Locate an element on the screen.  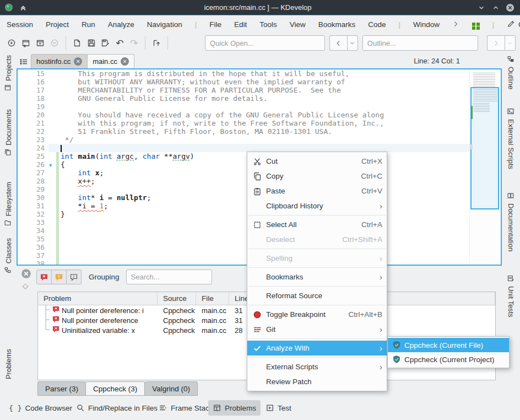
context-menu-item-bookmarks: Bookmarks› is located at coordinates (317, 277).